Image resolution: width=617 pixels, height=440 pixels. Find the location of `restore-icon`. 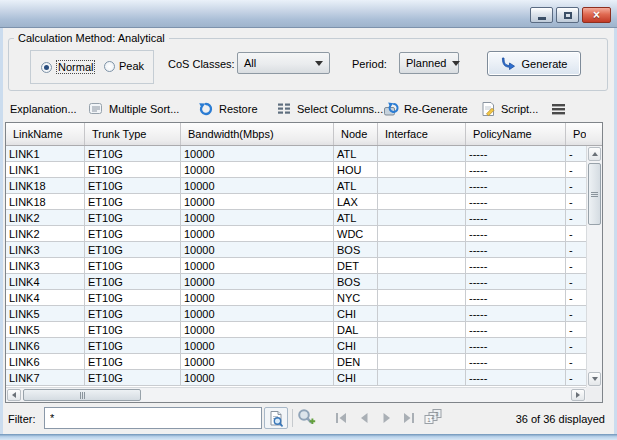

restore-icon is located at coordinates (206, 109).